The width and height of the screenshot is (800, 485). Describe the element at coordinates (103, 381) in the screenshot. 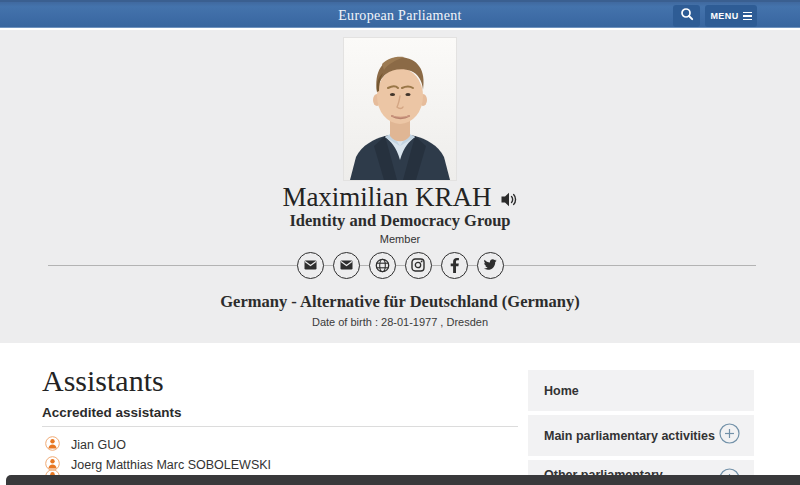

I see `assistants-heading: Assistants` at that location.